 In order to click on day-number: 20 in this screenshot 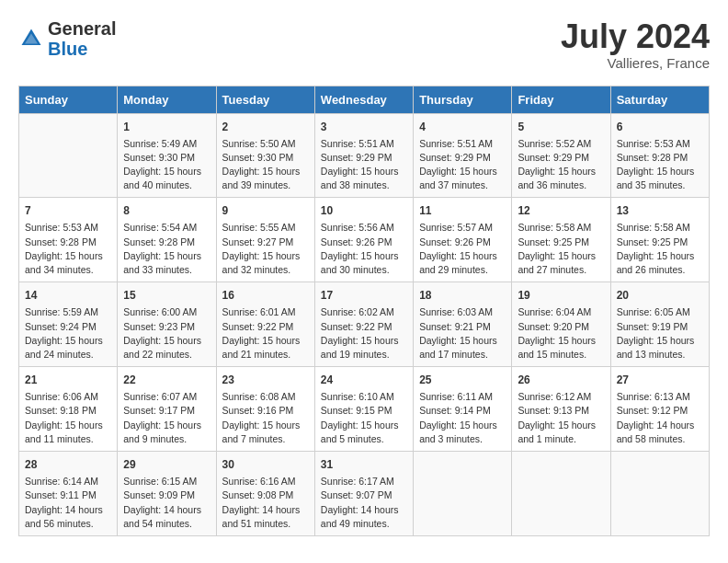, I will do `click(660, 295)`.